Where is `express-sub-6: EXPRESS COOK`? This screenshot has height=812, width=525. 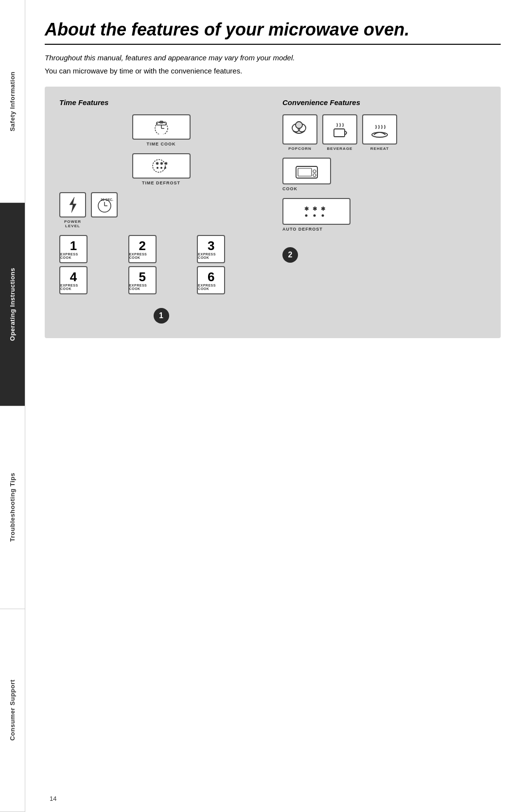 express-sub-6: EXPRESS COOK is located at coordinates (211, 287).